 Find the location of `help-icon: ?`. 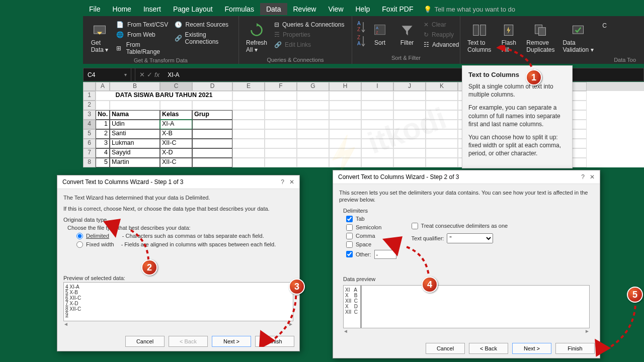

help-icon: ? is located at coordinates (283, 182).